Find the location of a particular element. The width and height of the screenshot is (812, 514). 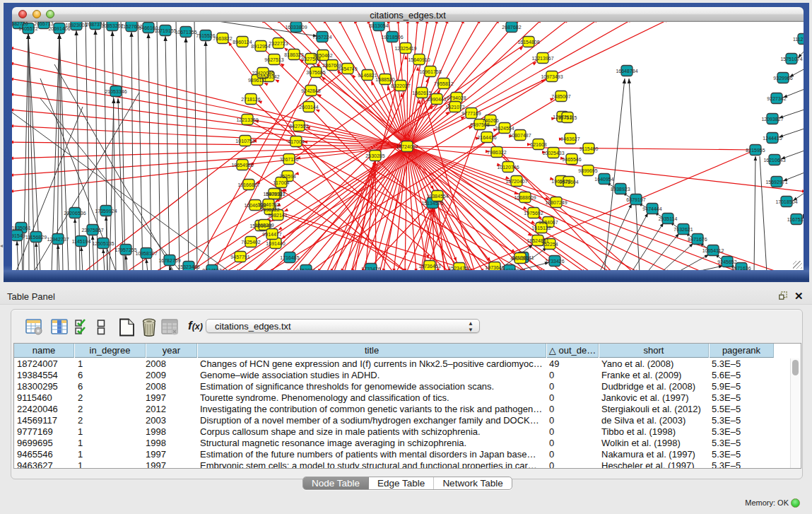

svg-text: 18724007 is located at coordinates (407, 147).